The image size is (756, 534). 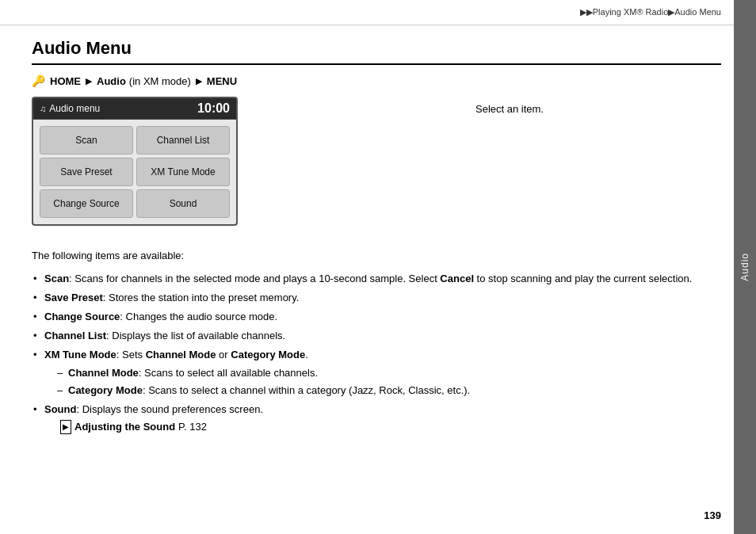 What do you see at coordinates (74, 109) in the screenshot?
I see `screen-title: Audio menu` at bounding box center [74, 109].